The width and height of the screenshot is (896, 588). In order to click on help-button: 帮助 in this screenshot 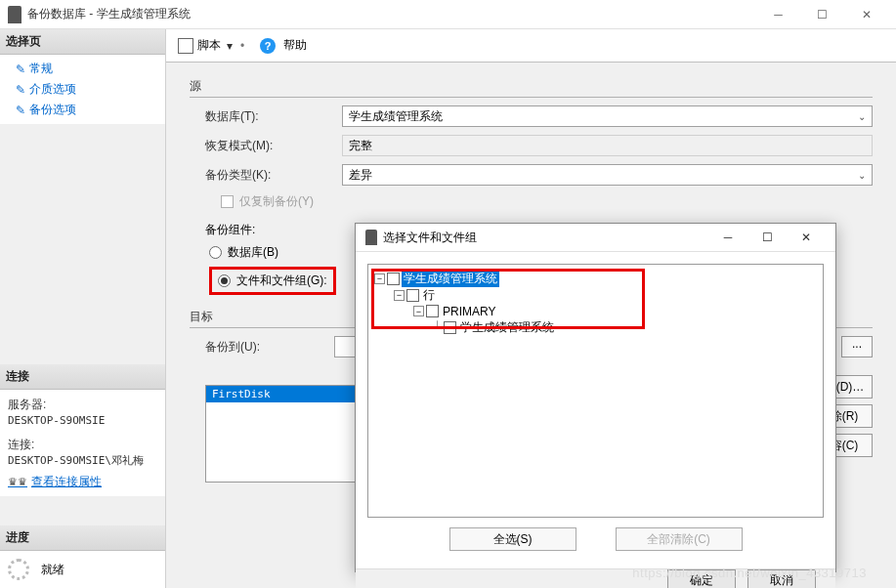, I will do `click(295, 45)`.